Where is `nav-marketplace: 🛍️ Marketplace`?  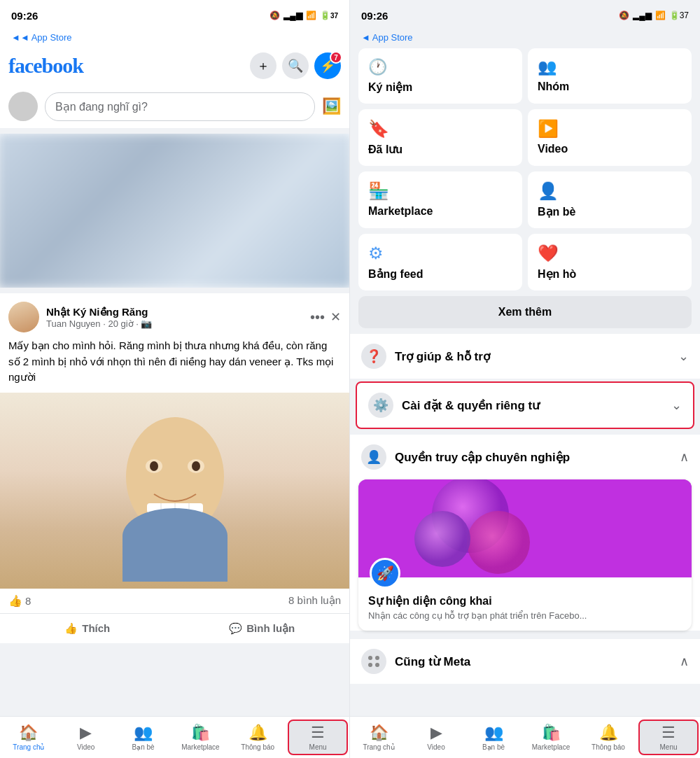
nav-marketplace: 🛍️ Marketplace is located at coordinates (200, 738).